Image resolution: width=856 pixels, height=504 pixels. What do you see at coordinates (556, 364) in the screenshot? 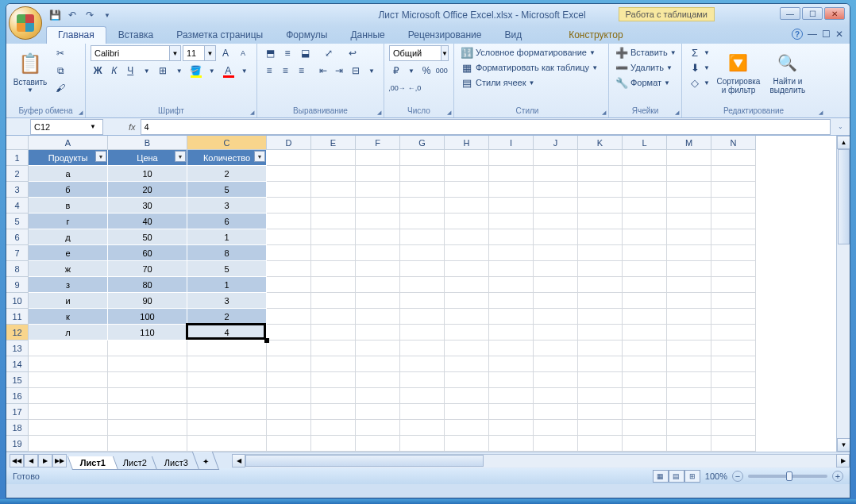
I see `cell-J14` at bounding box center [556, 364].